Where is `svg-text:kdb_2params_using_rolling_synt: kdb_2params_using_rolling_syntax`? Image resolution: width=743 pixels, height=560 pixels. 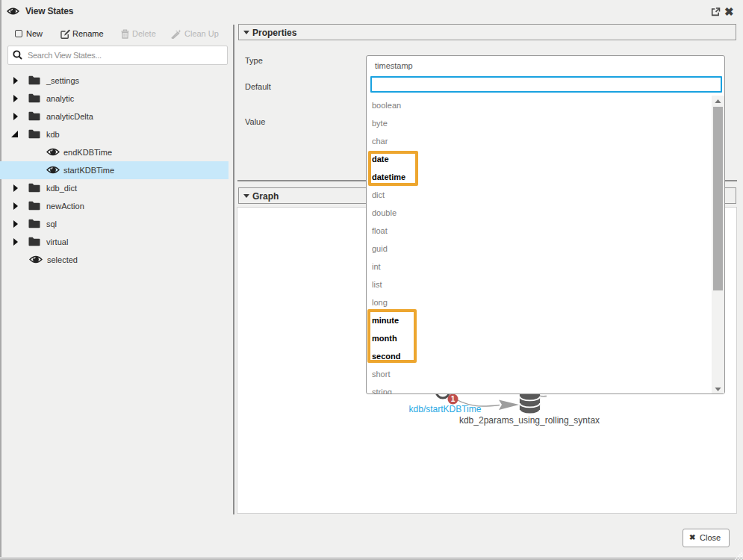
svg-text:kdb_2params_using_rolling_synt: kdb_2params_using_rolling_syntax is located at coordinates (529, 420).